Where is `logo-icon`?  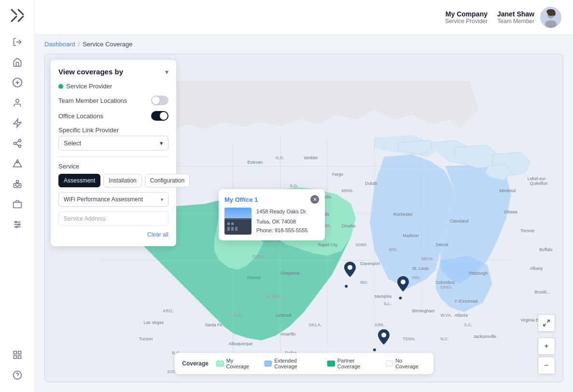
logo-icon is located at coordinates (17, 15).